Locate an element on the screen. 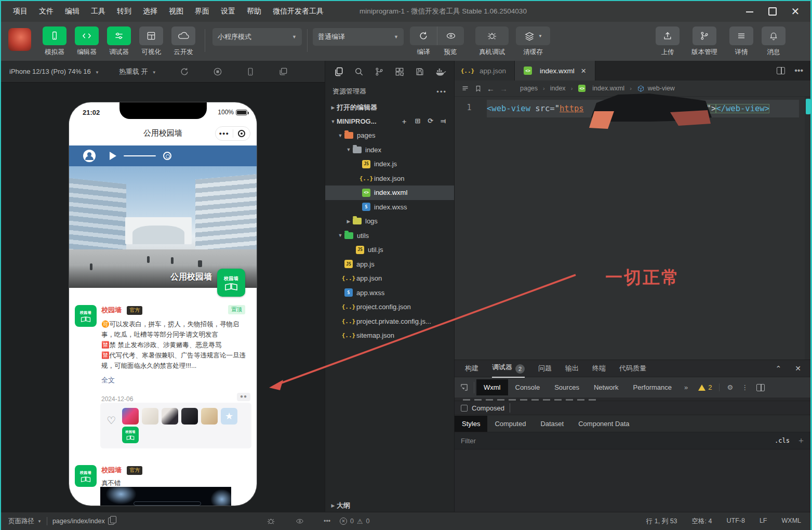 This screenshot has height=530, width=812. tab-computed: Computed is located at coordinates (510, 424).